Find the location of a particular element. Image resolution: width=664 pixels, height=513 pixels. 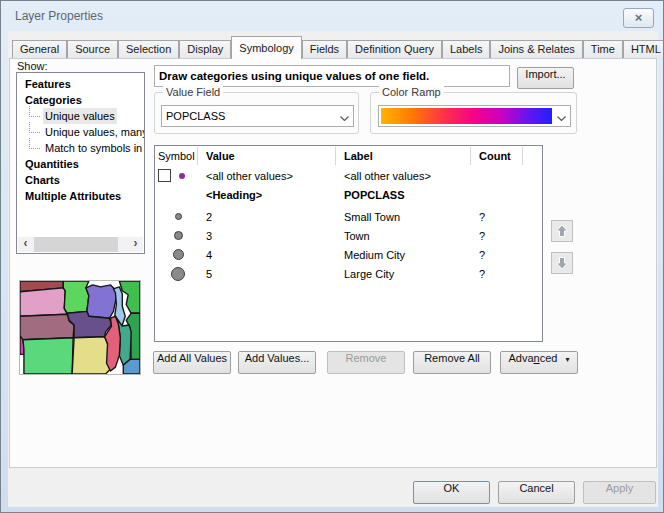

remove-all-button: Remove All is located at coordinates (452, 362).